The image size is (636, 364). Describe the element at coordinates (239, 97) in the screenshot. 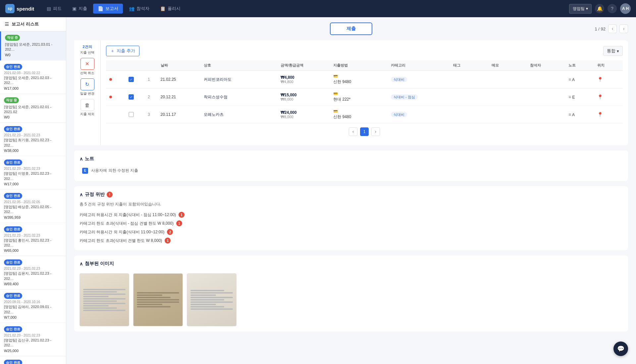

I see `row2-merchant: 착피스성수점` at that location.